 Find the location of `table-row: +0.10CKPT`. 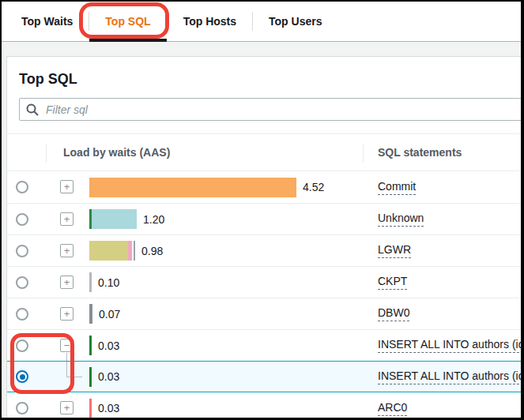

table-row: +0.10CKPT is located at coordinates (264, 282).